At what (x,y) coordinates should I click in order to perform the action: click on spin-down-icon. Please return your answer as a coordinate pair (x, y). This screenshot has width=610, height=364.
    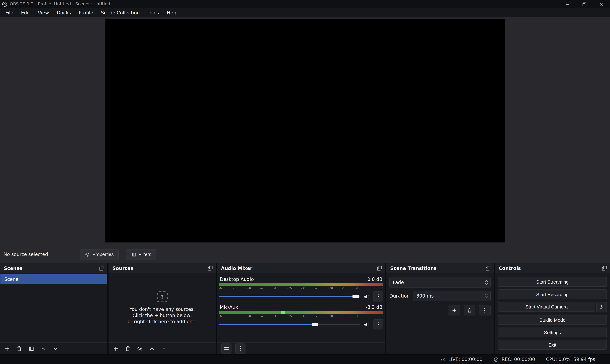
    Looking at the image, I should click on (486, 297).